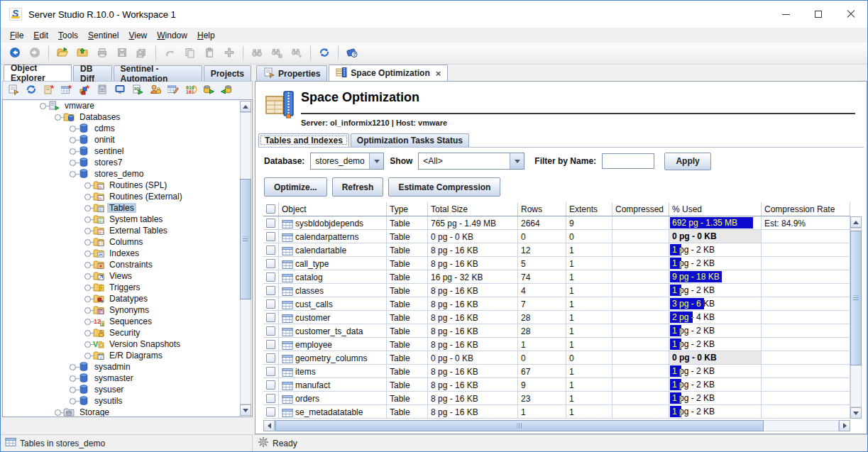 The width and height of the screenshot is (868, 452). Describe the element at coordinates (128, 174) in the screenshot. I see `tree-item-stores-demo: stores_demo` at that location.